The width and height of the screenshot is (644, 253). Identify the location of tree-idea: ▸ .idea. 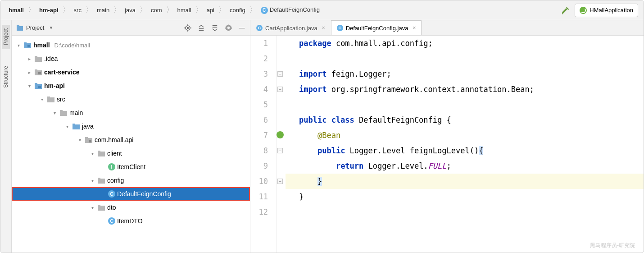
(131, 59).